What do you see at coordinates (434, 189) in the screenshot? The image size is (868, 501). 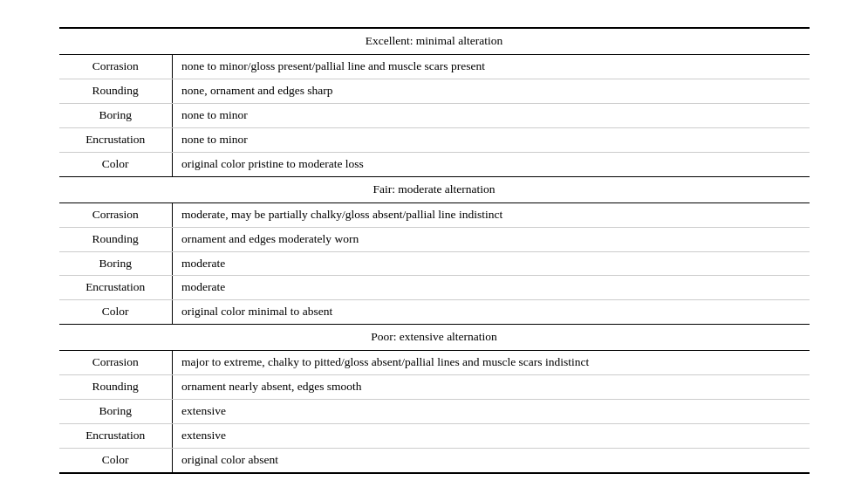 I see `section-header-1: Fair: moderate alternation` at bounding box center [434, 189].